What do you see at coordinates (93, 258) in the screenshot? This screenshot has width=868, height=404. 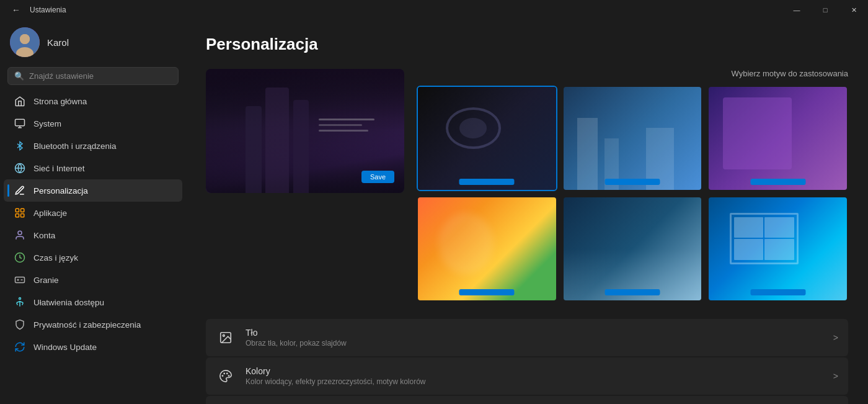 I see `nav-item-time: Czas i język` at bounding box center [93, 258].